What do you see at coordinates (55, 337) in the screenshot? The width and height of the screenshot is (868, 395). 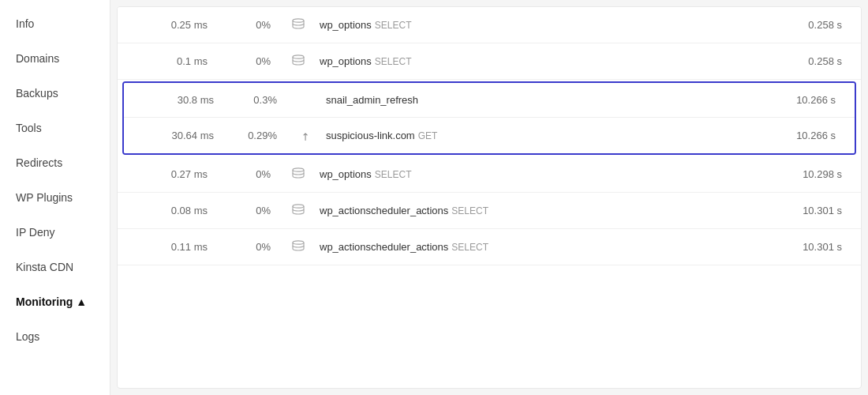 I see `sidebar-item-logs: Logs` at bounding box center [55, 337].